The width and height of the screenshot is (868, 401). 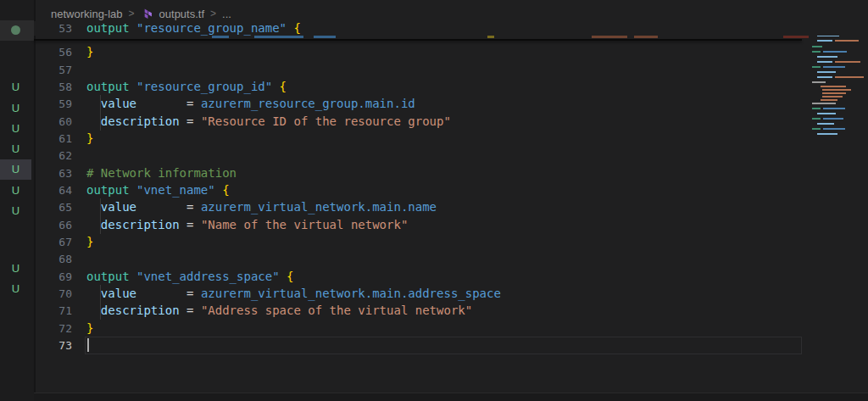 What do you see at coordinates (53, 190) in the screenshot?
I see `line-number: 64` at bounding box center [53, 190].